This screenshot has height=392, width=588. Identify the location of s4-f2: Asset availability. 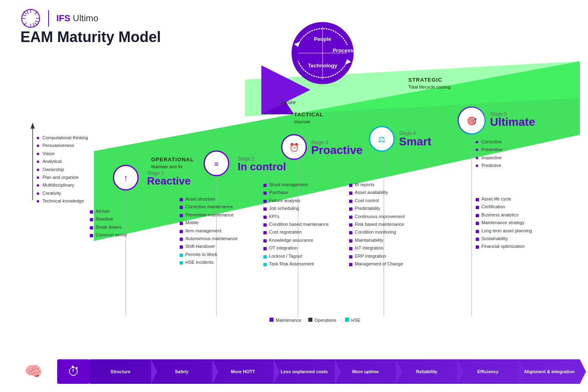
(377, 193).